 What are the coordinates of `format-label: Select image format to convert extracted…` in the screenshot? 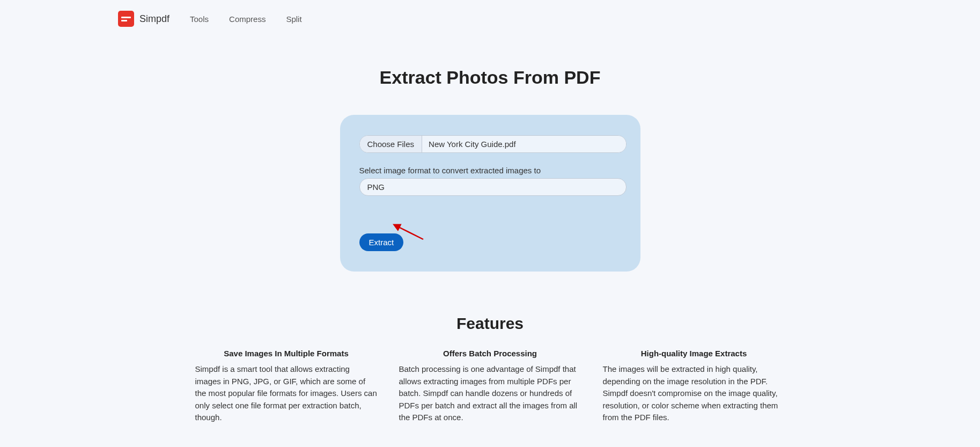 It's located at (490, 171).